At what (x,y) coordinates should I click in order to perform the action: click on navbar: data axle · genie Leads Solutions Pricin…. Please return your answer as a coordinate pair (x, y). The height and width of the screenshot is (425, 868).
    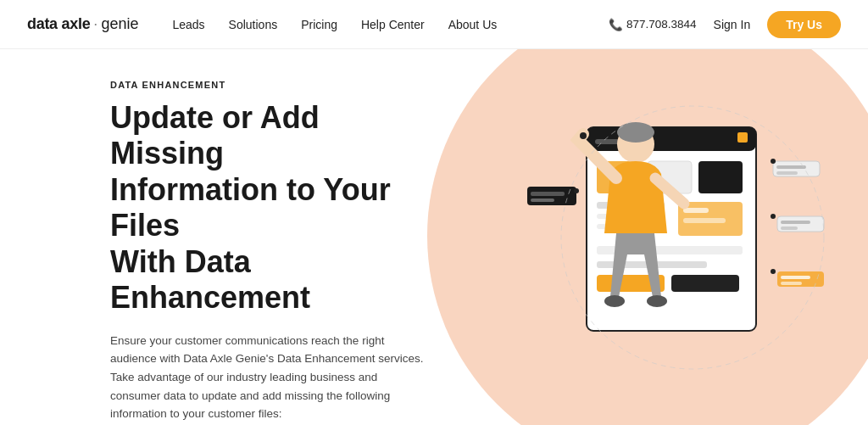
    Looking at the image, I should click on (434, 25).